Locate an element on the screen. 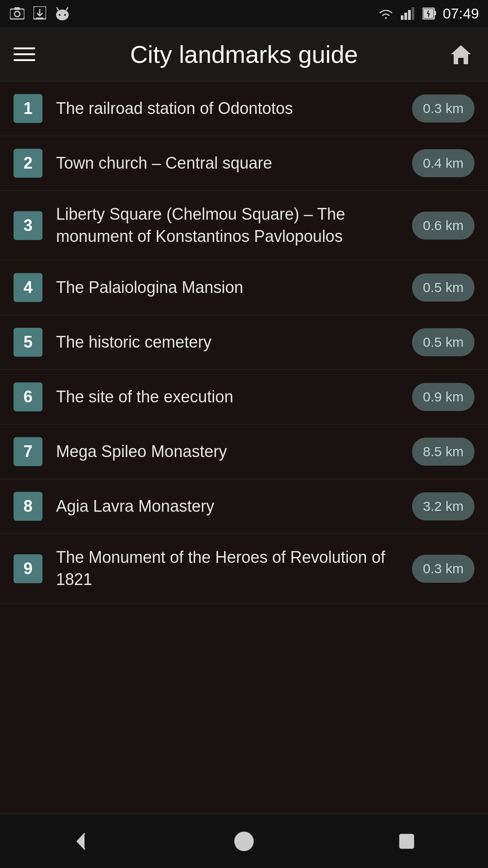  list-item: 4 The Palaiologina Mansion 0.5 km is located at coordinates (244, 288).